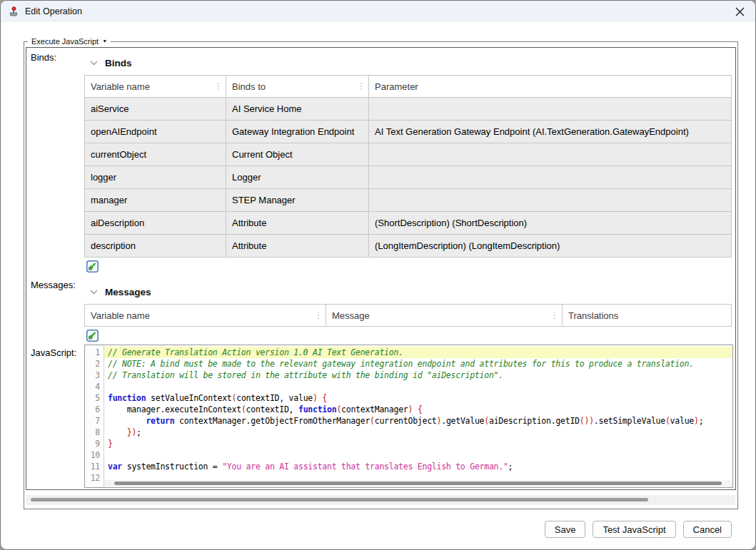 The width and height of the screenshot is (756, 550). I want to click on app-icon, so click(14, 11).